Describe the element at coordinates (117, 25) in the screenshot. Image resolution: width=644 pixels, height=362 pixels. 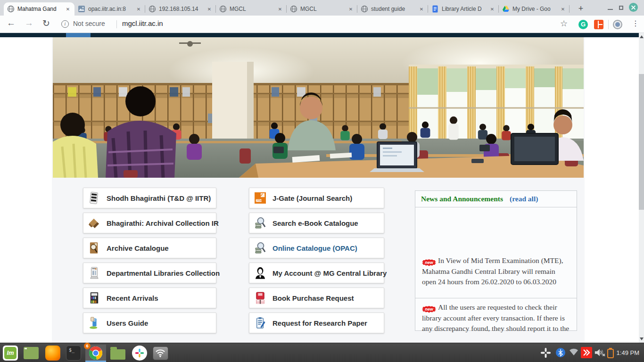
I see `url-divider` at that location.